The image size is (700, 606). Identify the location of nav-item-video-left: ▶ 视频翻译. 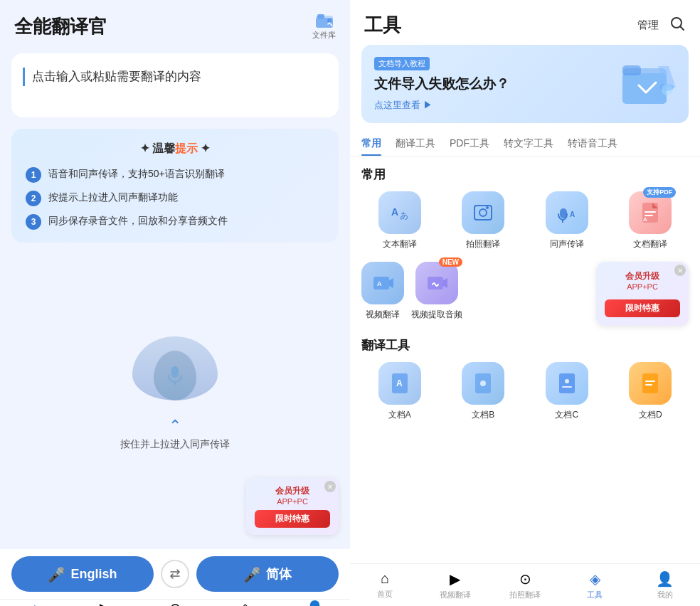
(105, 603).